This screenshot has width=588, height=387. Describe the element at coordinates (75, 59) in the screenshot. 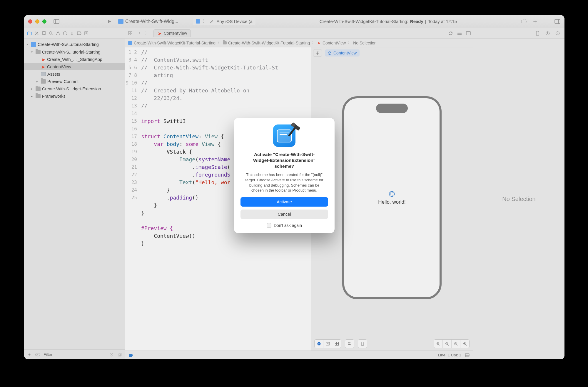

I see `tree-item-label: Create_With_...l_StartingApp` at that location.